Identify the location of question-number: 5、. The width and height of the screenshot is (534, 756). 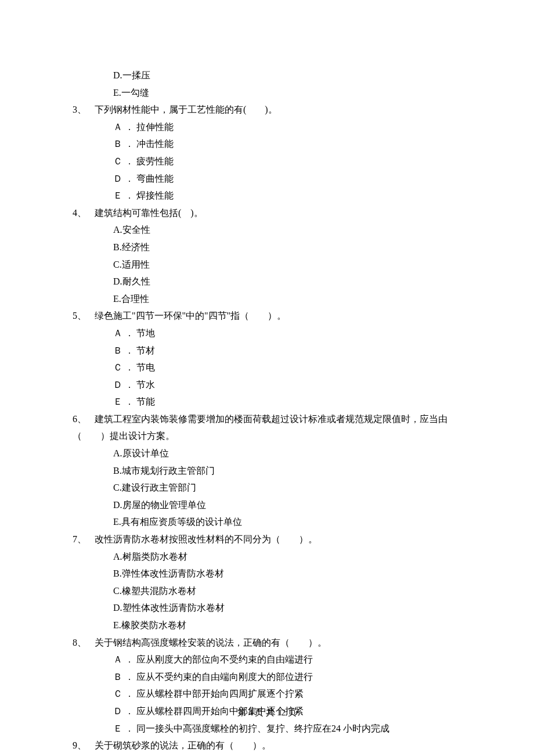
(84, 316).